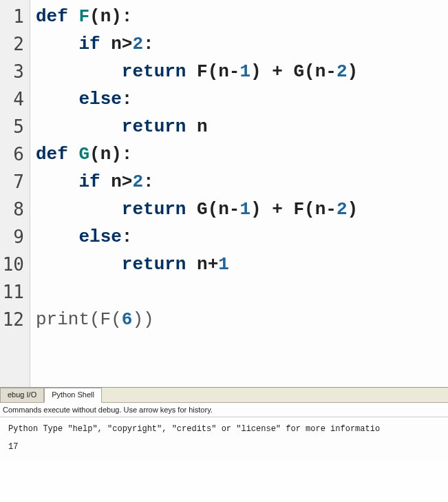  I want to click on line-number: 5, so click(15, 127).